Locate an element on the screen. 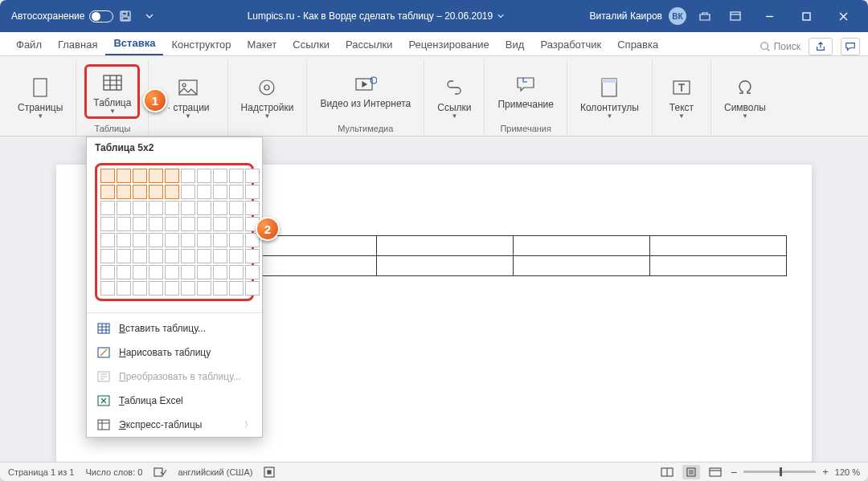  chevron-down-icon is located at coordinates (149, 16).